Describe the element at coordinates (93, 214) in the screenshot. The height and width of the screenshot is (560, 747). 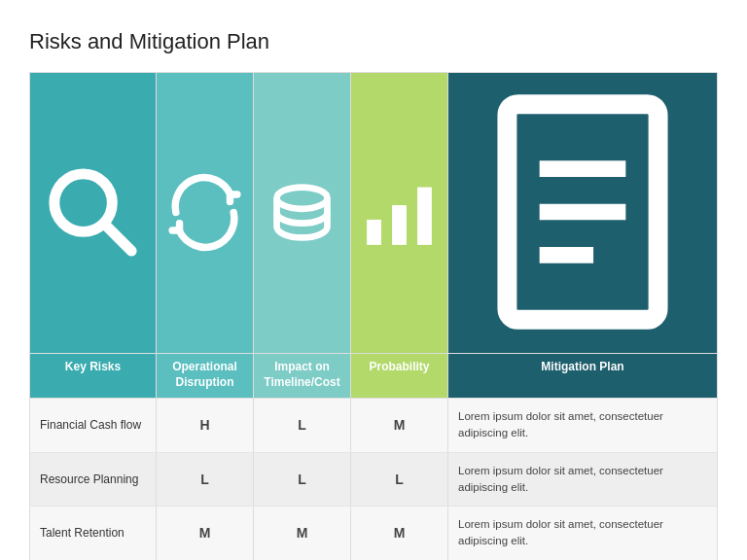
I see `icon-key-risks` at that location.